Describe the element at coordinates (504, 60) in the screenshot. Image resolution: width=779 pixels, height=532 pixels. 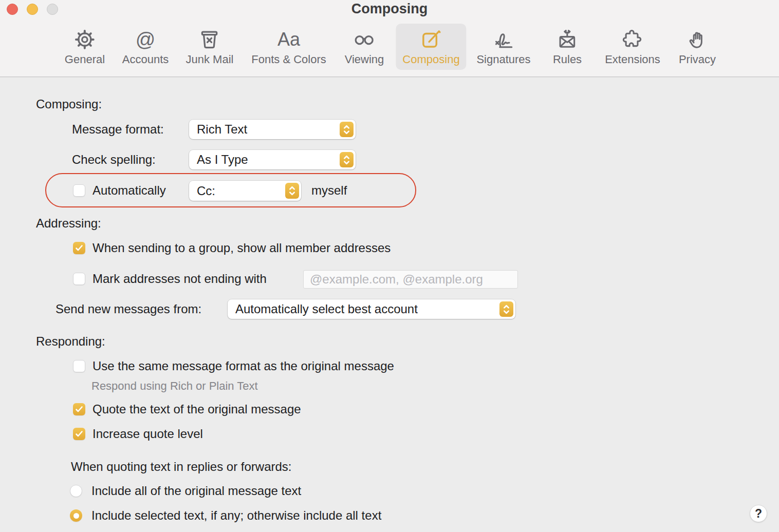
I see `tab-label: Signatures` at that location.